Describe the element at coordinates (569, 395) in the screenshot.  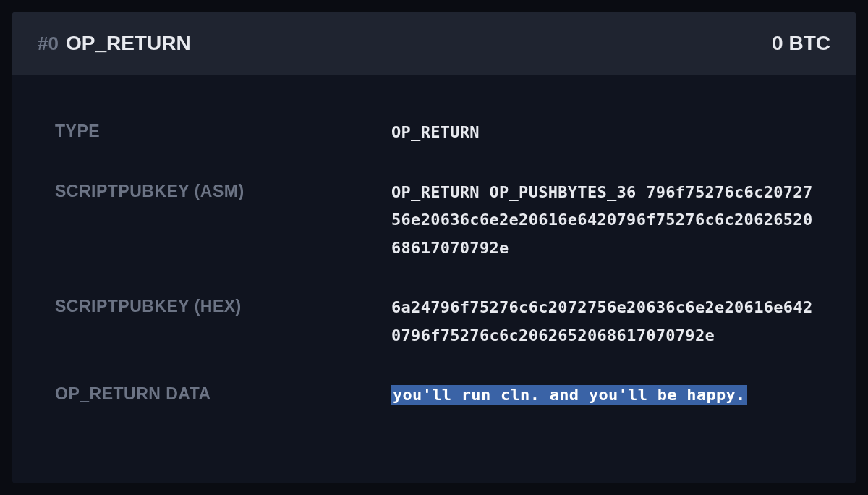
I see `value-op-return-data-wrap: you'll run cln. and you'll be happy.` at that location.